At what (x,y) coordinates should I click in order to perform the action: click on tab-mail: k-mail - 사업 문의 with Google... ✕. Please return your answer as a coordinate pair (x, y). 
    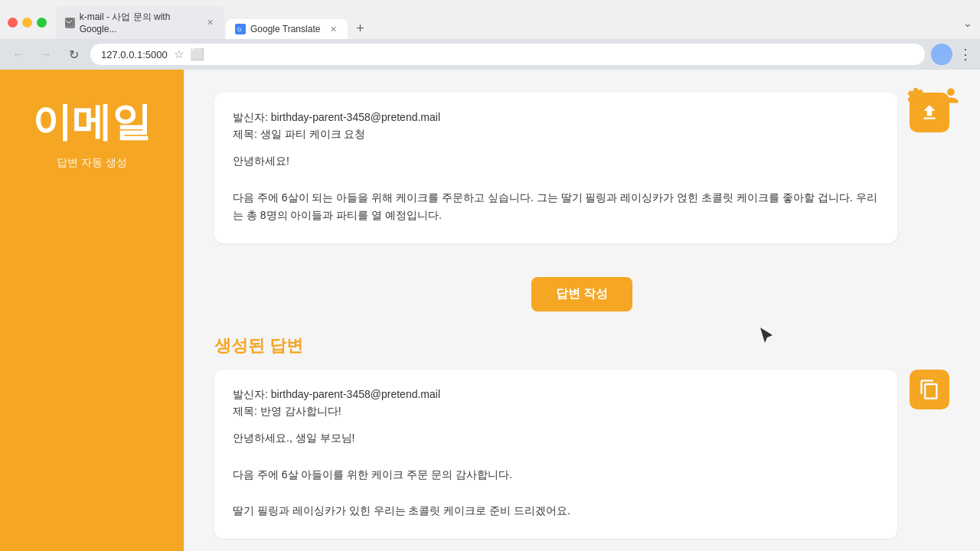
    Looking at the image, I should click on (140, 23).